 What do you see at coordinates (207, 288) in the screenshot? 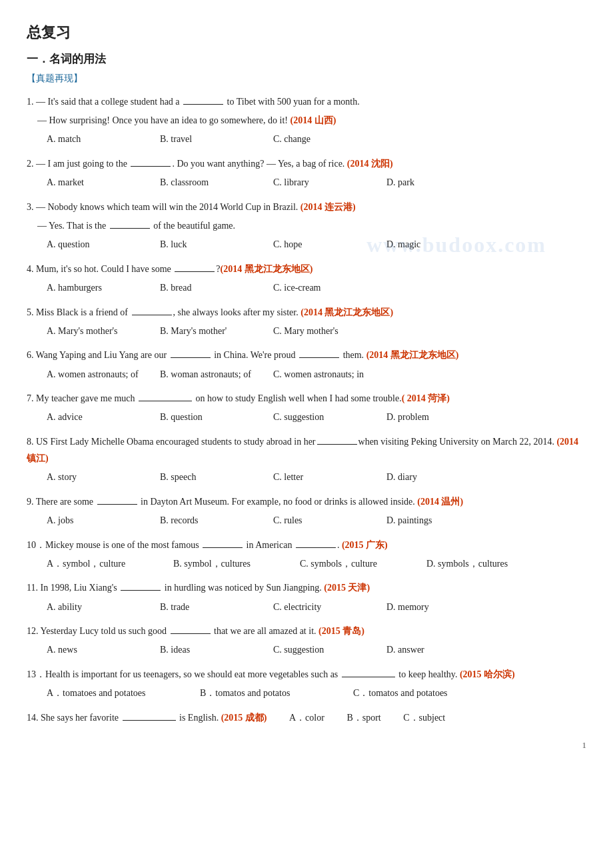
I see `option-4b: B. bread` at bounding box center [207, 288].